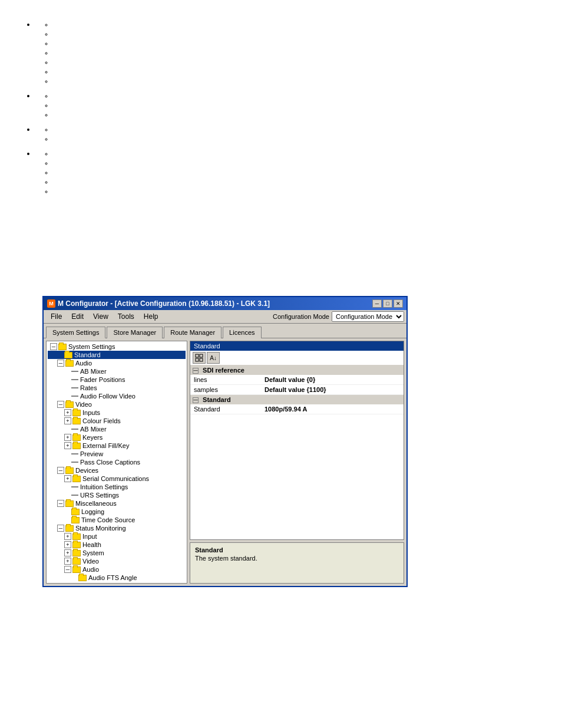 This screenshot has width=562, height=728. Describe the element at coordinates (61, 528) in the screenshot. I see `expand-status-monitoring: ─` at that location.